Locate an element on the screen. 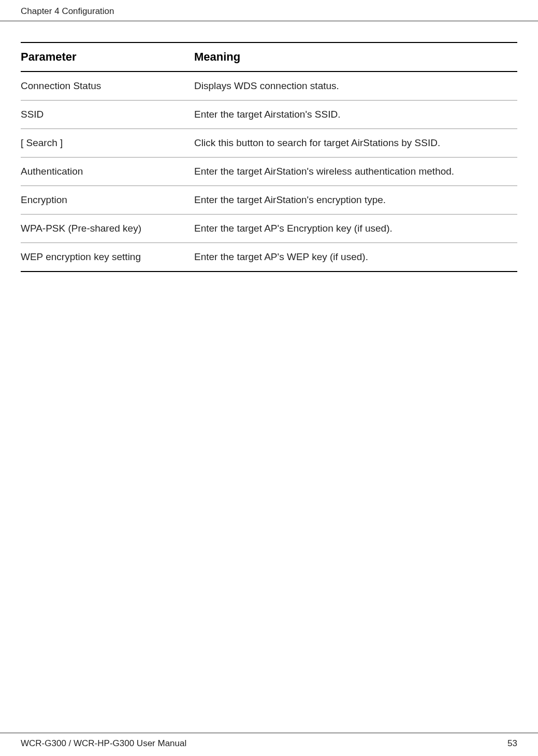 The image size is (538, 756). table-row: Connection Status Displays WDS connectio… is located at coordinates (269, 86).